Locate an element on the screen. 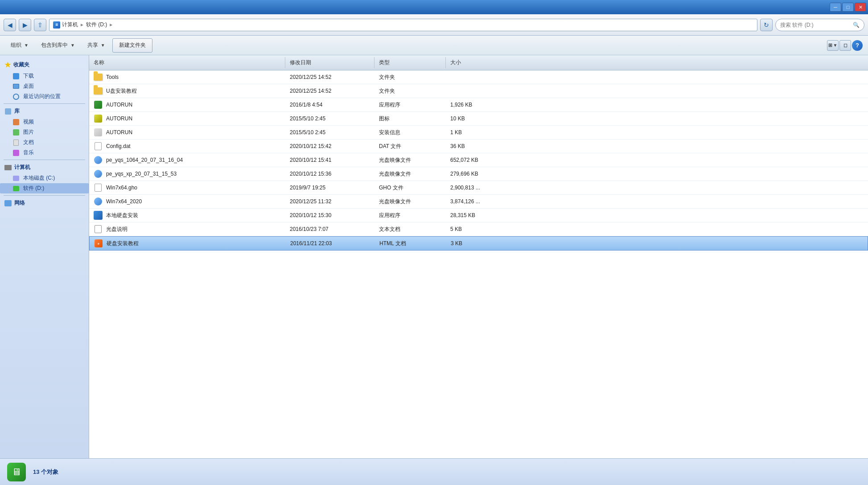 The image size is (868, 485). col-size: 大小 is located at coordinates (473, 62).